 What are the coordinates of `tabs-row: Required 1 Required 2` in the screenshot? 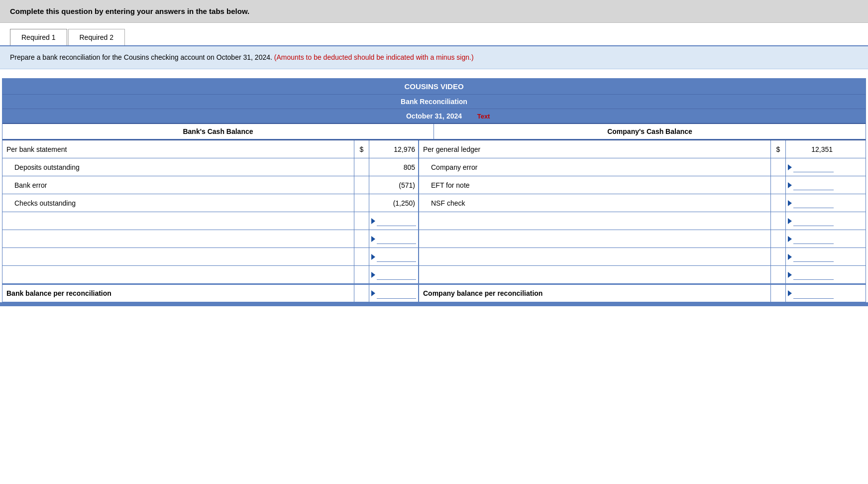 It's located at (434, 37).